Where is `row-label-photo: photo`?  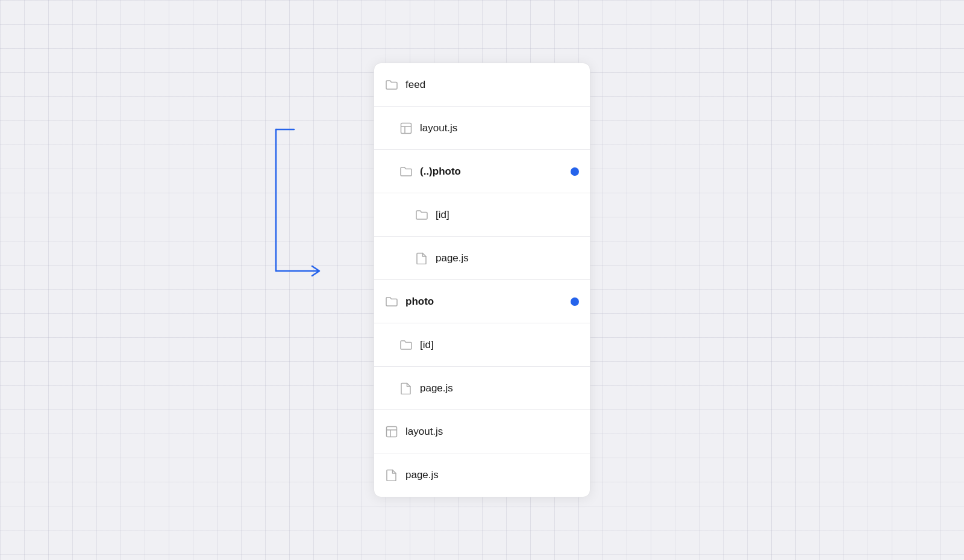 row-label-photo: photo is located at coordinates (488, 302).